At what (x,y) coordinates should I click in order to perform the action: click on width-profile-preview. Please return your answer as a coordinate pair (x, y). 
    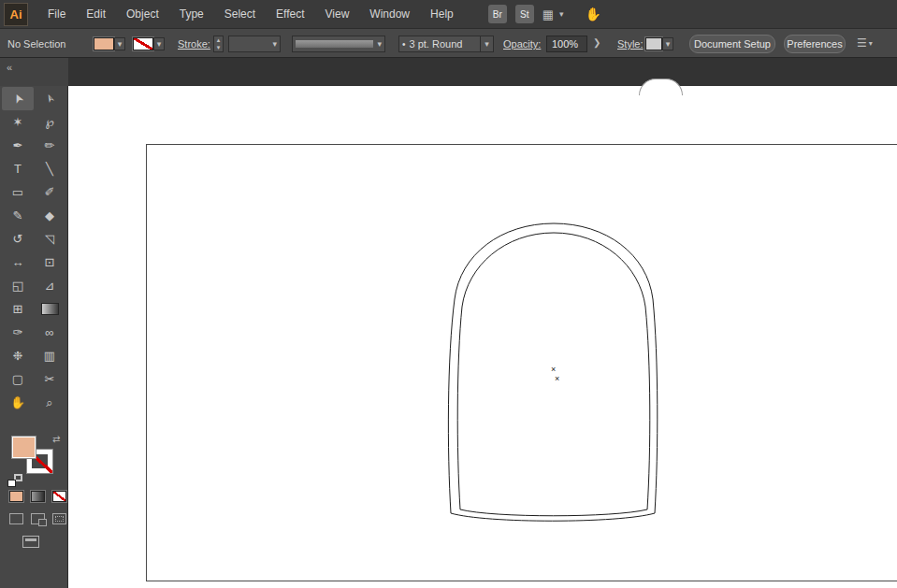
    Looking at the image, I should click on (335, 44).